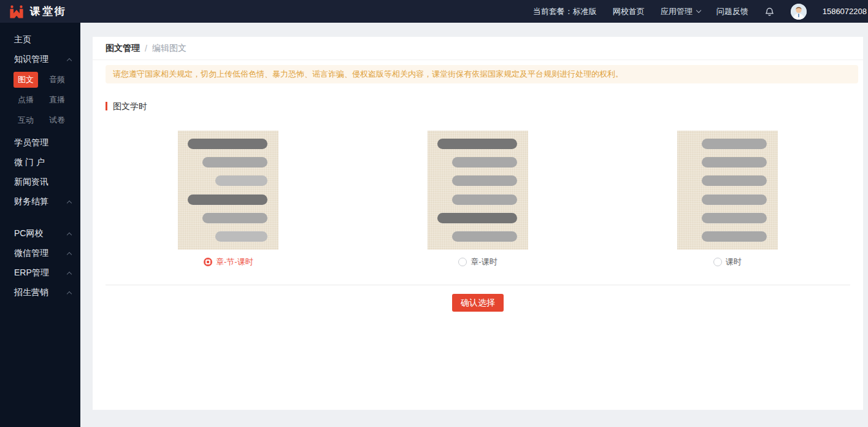 The image size is (868, 427). What do you see at coordinates (48, 11) in the screenshot?
I see `logo-text: 课堂街` at bounding box center [48, 11].